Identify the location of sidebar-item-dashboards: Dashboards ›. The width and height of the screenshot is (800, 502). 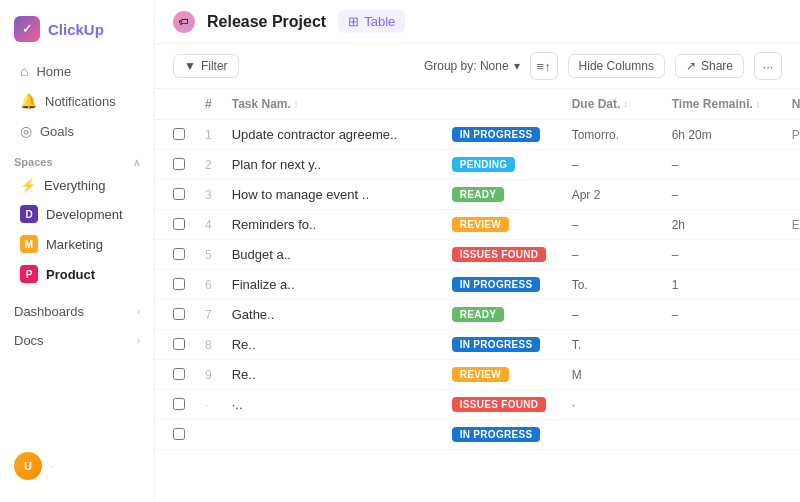
(77, 312).